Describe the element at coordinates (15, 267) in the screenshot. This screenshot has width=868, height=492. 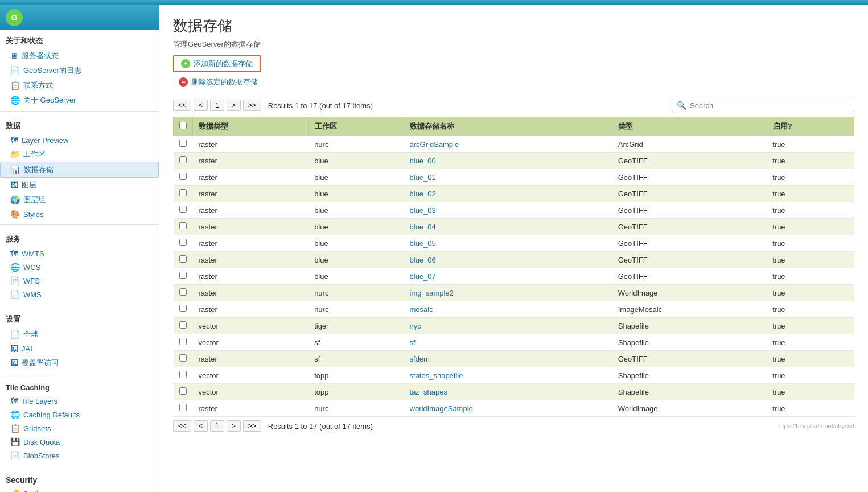
I see `wcs-icon: 🌐` at that location.